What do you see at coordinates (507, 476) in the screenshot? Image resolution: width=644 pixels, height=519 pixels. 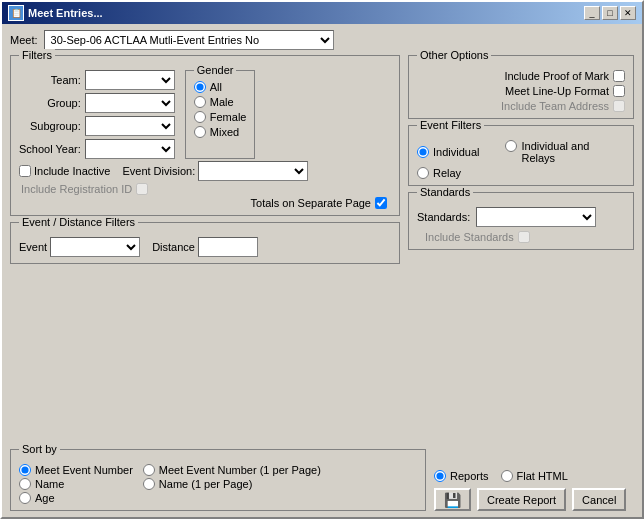 I see `flat-html-radio` at bounding box center [507, 476].